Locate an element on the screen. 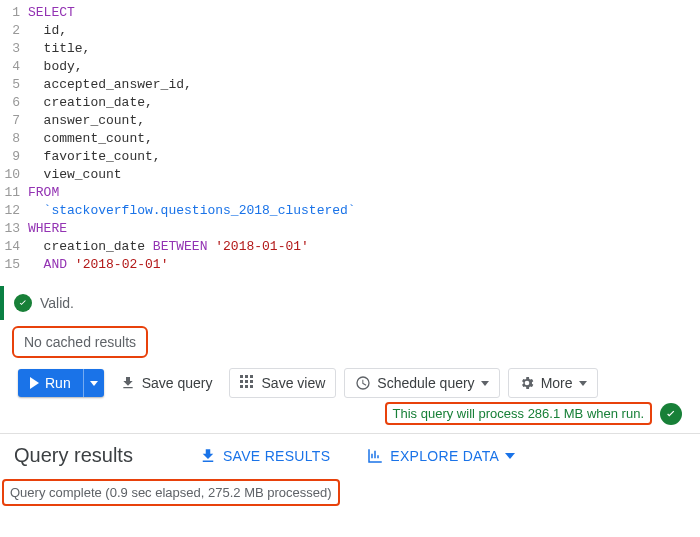 This screenshot has height=537, width=700. save-results-label: SAVE RESULTS is located at coordinates (276, 456).